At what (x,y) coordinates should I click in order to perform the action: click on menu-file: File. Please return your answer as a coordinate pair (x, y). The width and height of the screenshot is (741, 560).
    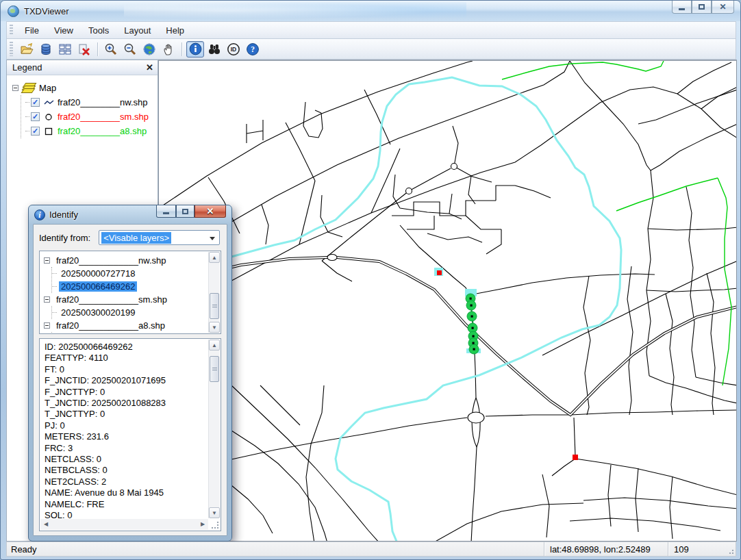
    Looking at the image, I should click on (32, 30).